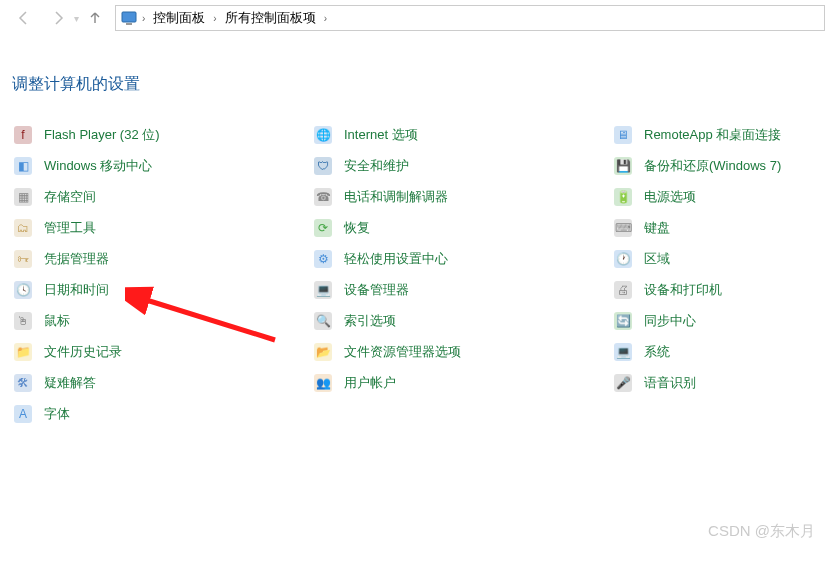  Describe the element at coordinates (418, 78) in the screenshot. I see `page-title: 调整计算机的设置` at that location.